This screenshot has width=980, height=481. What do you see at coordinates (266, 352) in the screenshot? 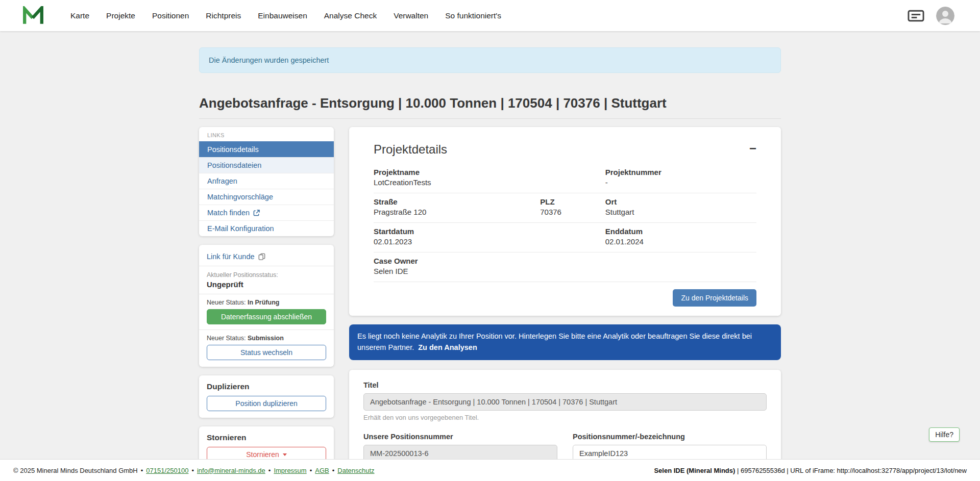
I see `switch-status-button: Status wechseln` at bounding box center [266, 352].